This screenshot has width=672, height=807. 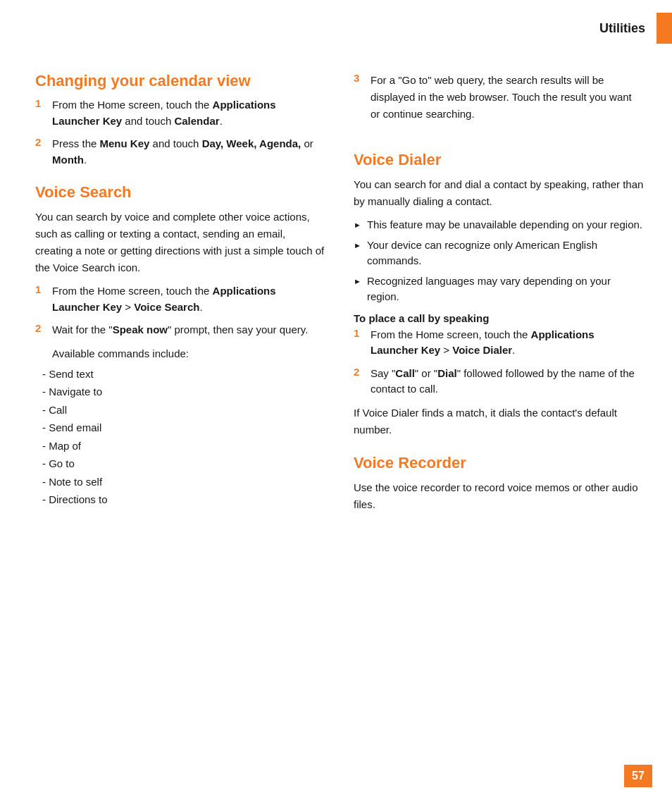 What do you see at coordinates (166, 307) in the screenshot?
I see `bold-voice-search: Voice Search` at bounding box center [166, 307].